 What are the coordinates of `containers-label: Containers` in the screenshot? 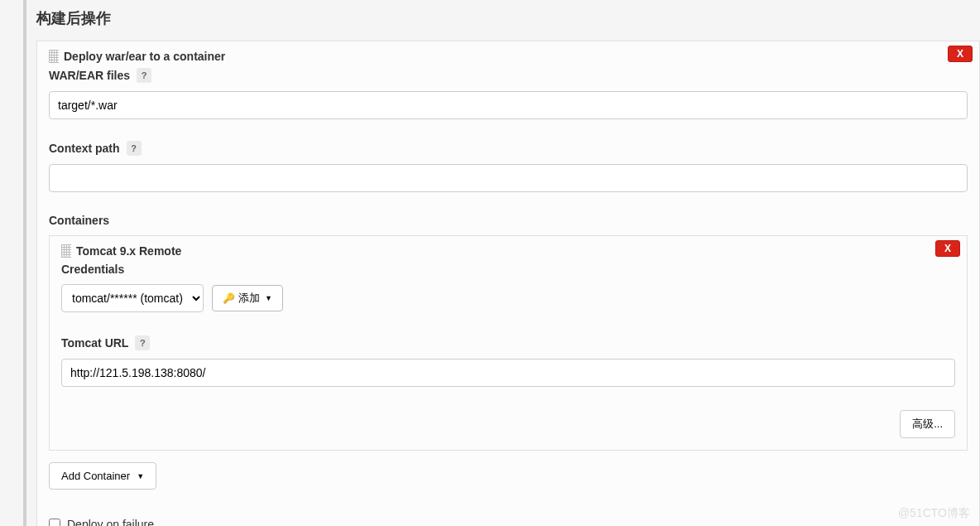 It's located at (508, 220).